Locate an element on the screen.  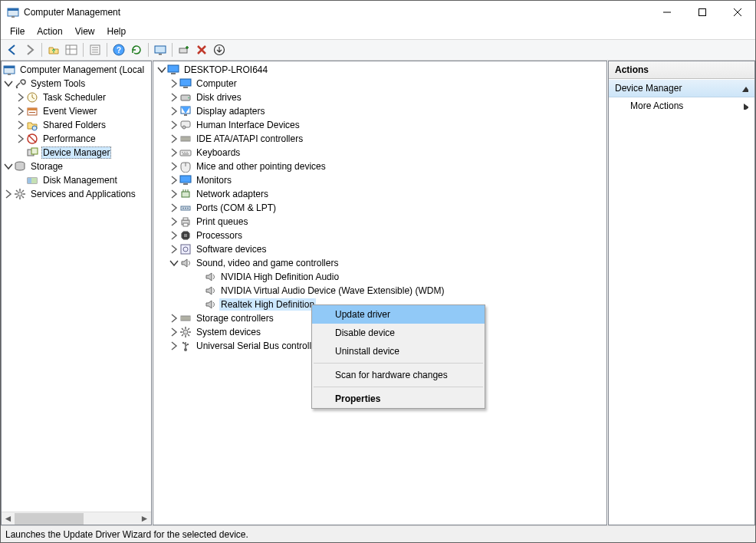
tree-root: Computer Management (Local is located at coordinates (77, 70).